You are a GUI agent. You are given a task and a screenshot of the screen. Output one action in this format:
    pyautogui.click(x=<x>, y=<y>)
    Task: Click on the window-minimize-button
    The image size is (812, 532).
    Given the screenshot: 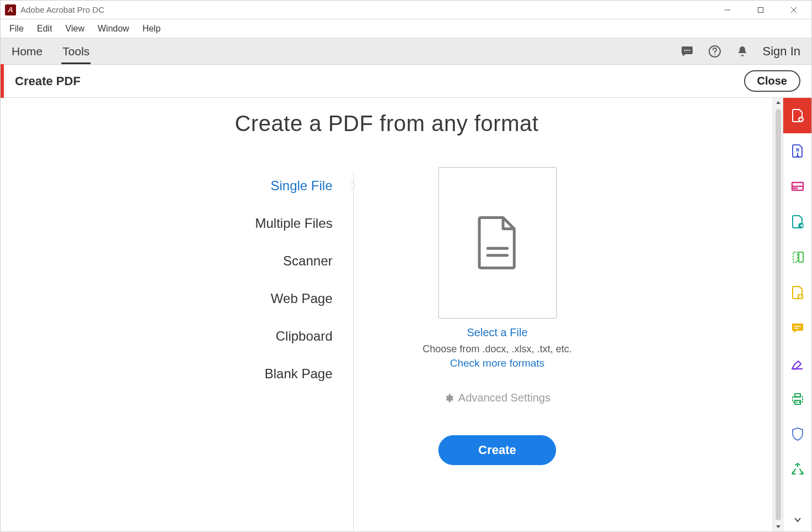 What is the action you would take?
    pyautogui.click(x=727, y=10)
    